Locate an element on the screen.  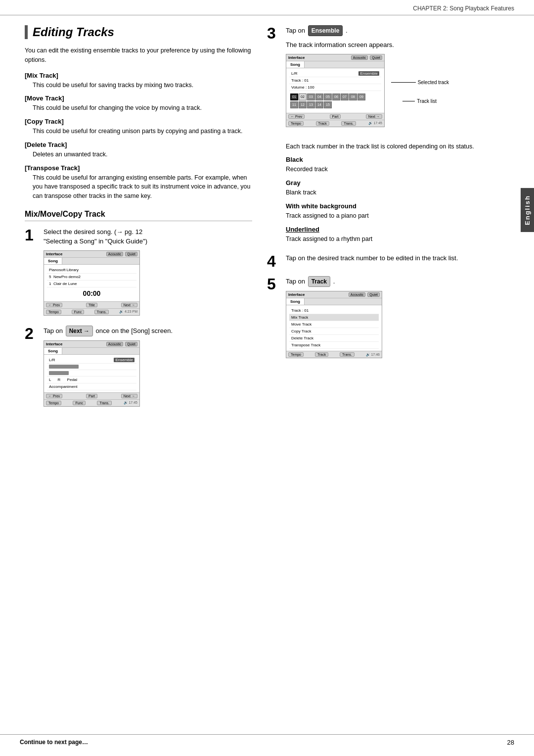
device-title-1: Interface is located at coordinates (54, 254).